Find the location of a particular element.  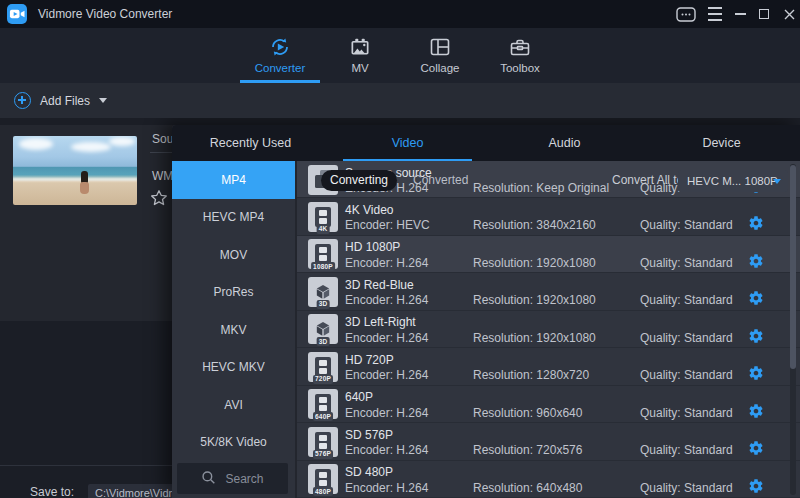

close-icon is located at coordinates (790, 14).